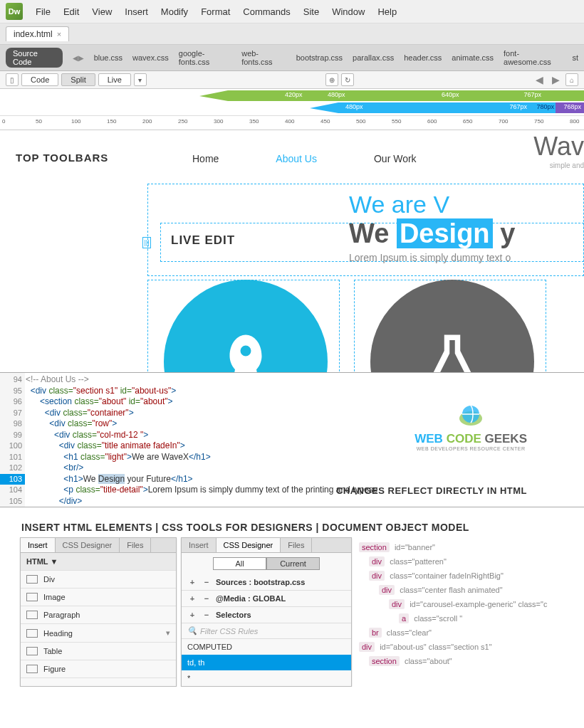 The height and width of the screenshot is (728, 584). I want to click on dom-node: a class="scroll ", so click(460, 618).